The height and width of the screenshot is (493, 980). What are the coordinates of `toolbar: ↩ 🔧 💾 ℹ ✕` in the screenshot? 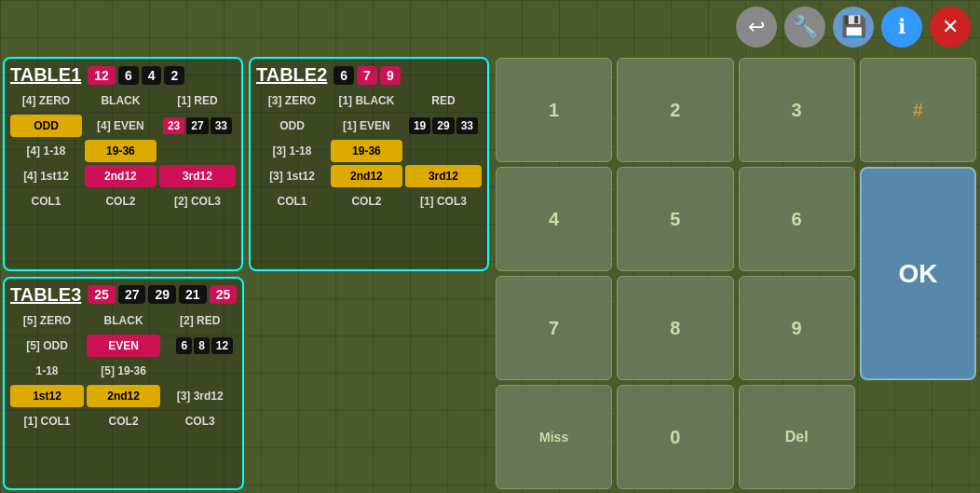 It's located at (858, 27).